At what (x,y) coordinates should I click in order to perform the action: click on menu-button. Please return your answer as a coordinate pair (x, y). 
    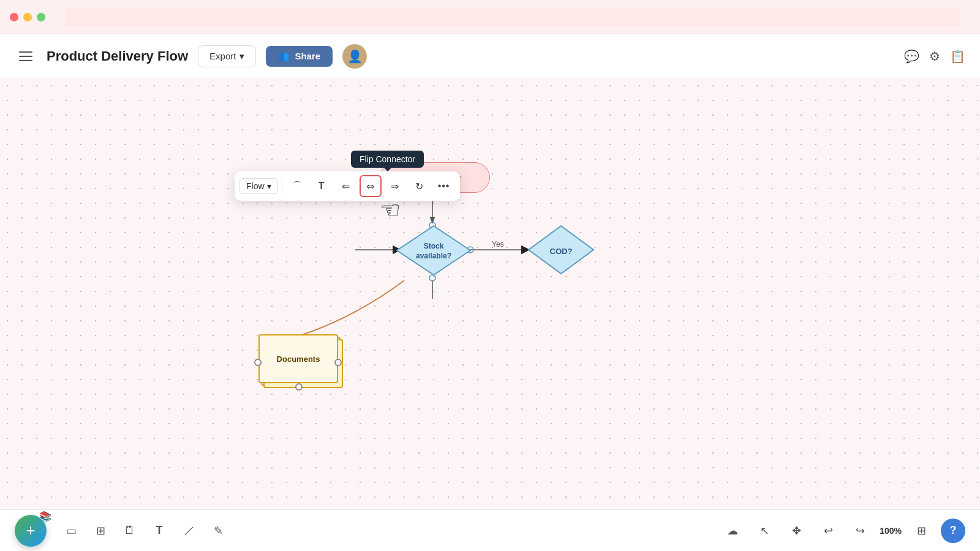
    Looking at the image, I should click on (26, 56).